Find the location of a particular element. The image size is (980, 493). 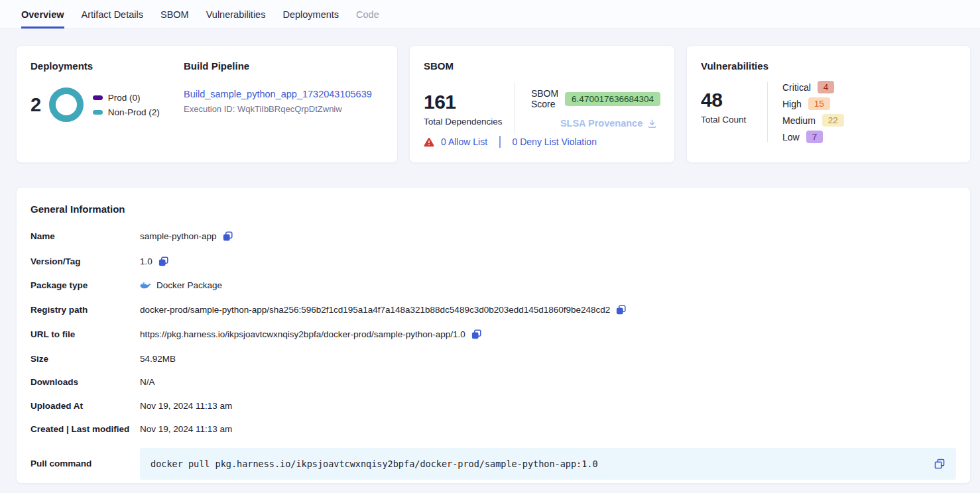

info-row-name: Name sample-python-app is located at coordinates (493, 236).